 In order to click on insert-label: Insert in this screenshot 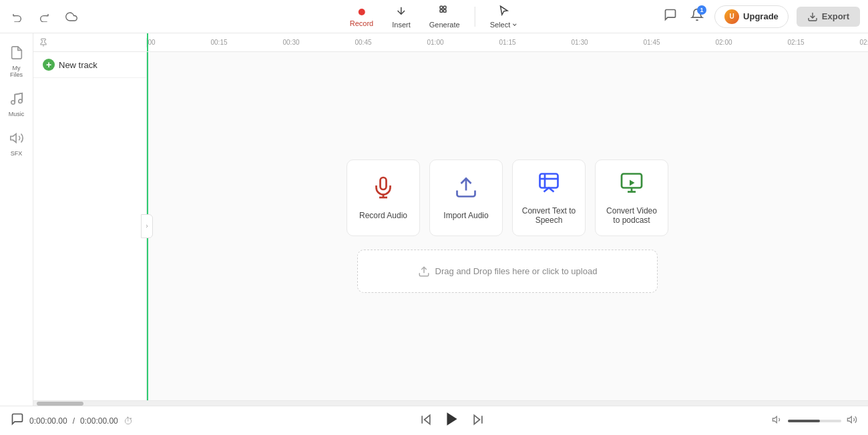, I will do `click(401, 25)`.